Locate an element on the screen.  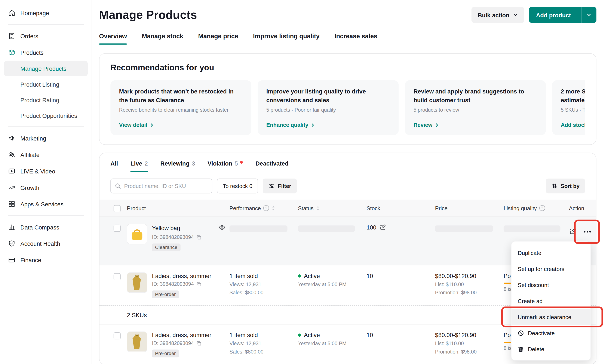
sidebar: Homepage Orders Products Manage Products… is located at coordinates (46, 182).